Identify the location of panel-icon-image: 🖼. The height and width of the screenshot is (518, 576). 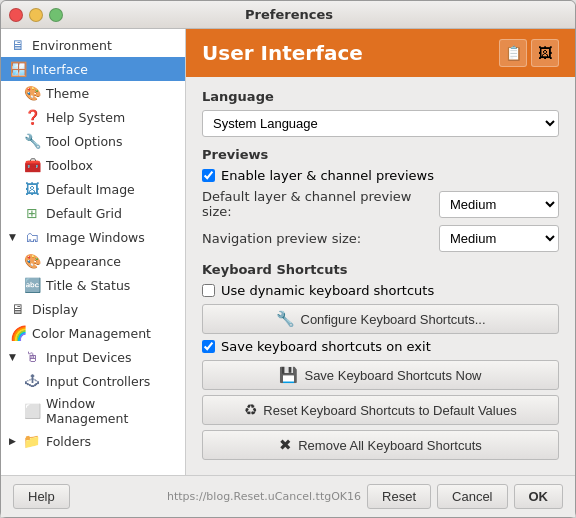
(545, 53).